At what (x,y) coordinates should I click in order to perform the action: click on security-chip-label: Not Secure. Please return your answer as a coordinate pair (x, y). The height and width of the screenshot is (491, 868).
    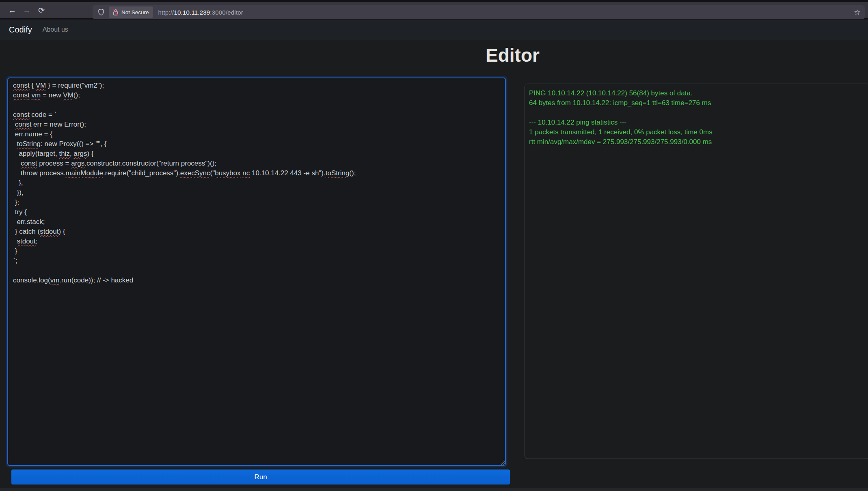
    Looking at the image, I should click on (135, 12).